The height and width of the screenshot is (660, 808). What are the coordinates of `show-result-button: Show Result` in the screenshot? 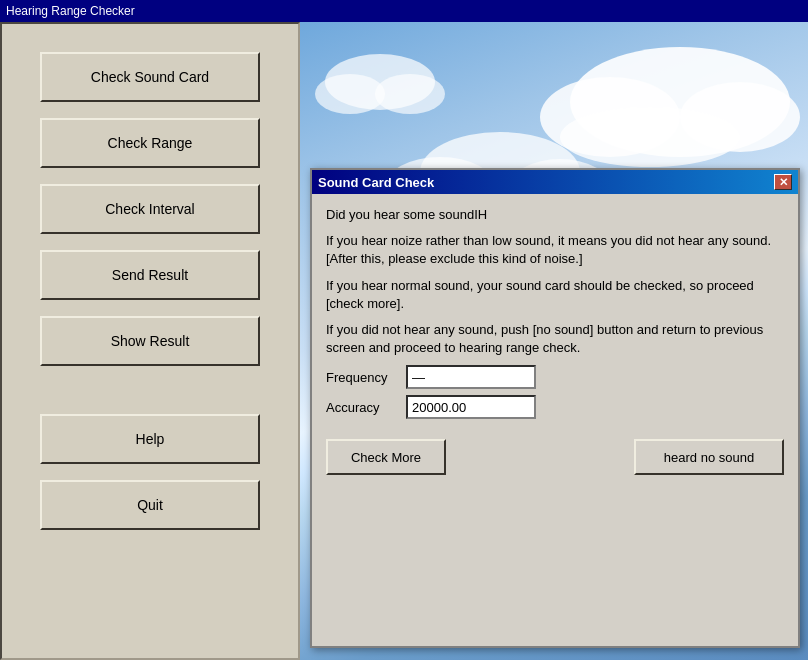 It's located at (150, 341).